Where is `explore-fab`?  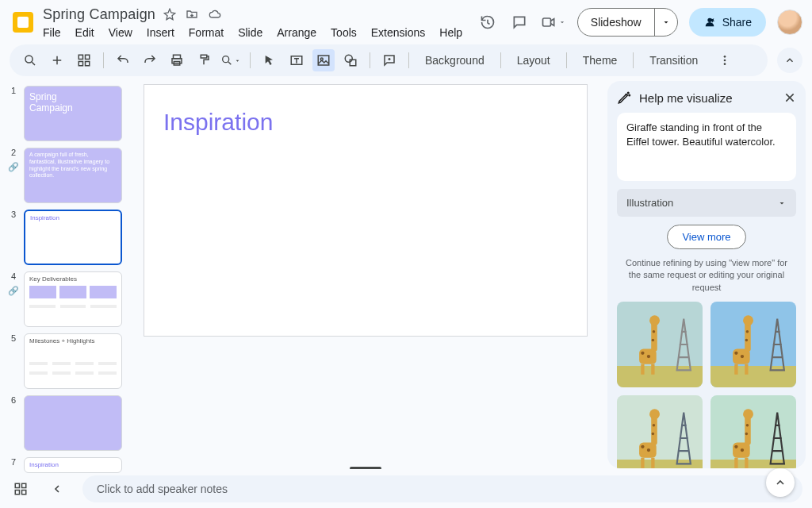 explore-fab is located at coordinates (780, 483).